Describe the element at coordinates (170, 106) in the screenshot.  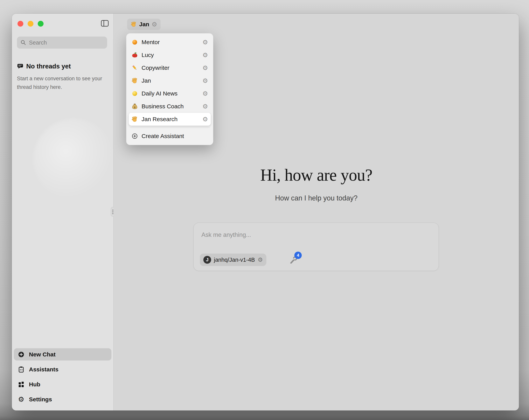
I see `menu-item-business-coach: Business Coach ⚙` at that location.